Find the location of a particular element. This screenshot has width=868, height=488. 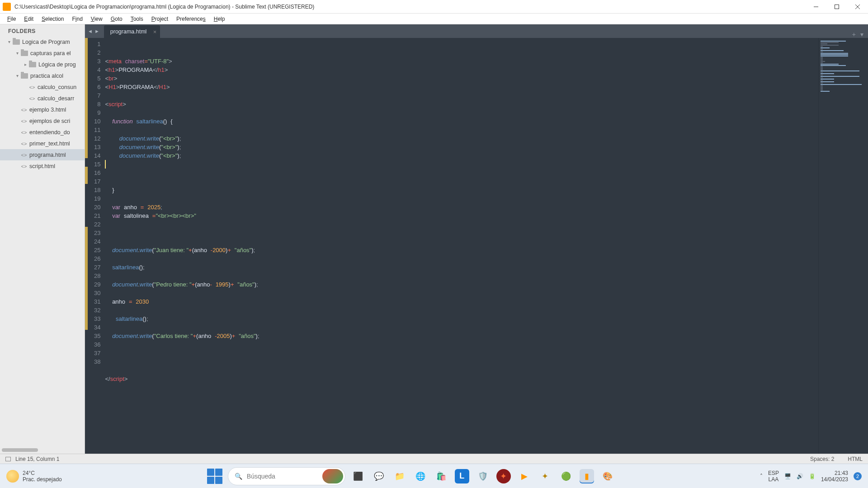

windows-taskbar: 24°C Prac. despejado 🔍 Búsqueda ⬛ 💬 📁 🌐 … is located at coordinates (434, 476).